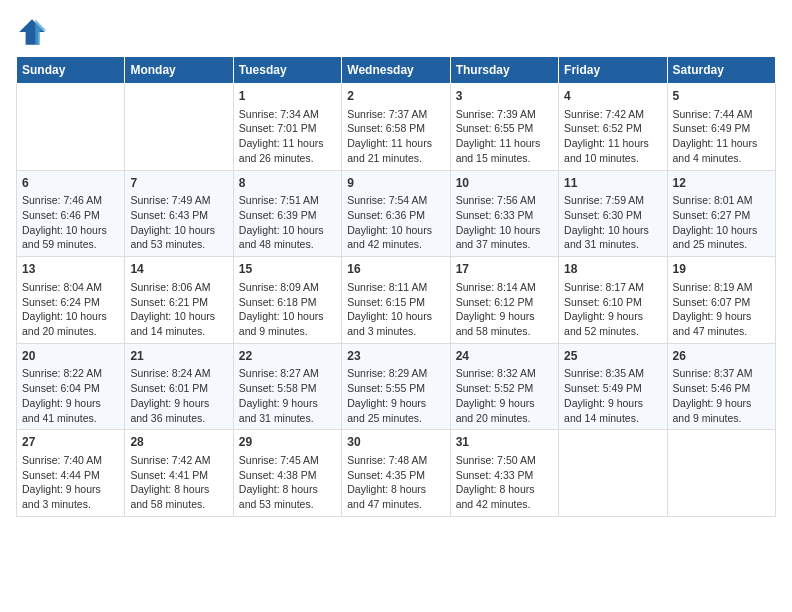 This screenshot has width=792, height=612. What do you see at coordinates (71, 214) in the screenshot?
I see `calendar-cell: 6Sunrise: 7:46 AM Sunset: 6:46 PM Daylig…` at bounding box center [71, 214].